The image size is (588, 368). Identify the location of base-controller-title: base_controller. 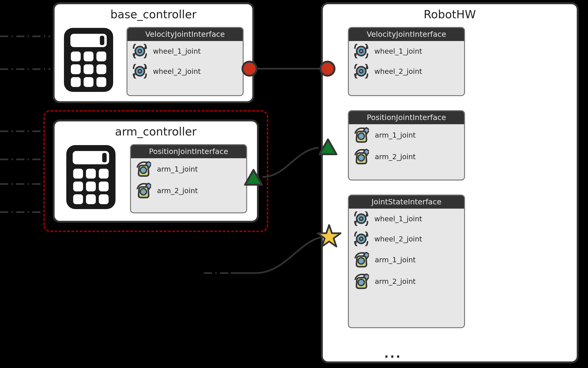
(153, 14).